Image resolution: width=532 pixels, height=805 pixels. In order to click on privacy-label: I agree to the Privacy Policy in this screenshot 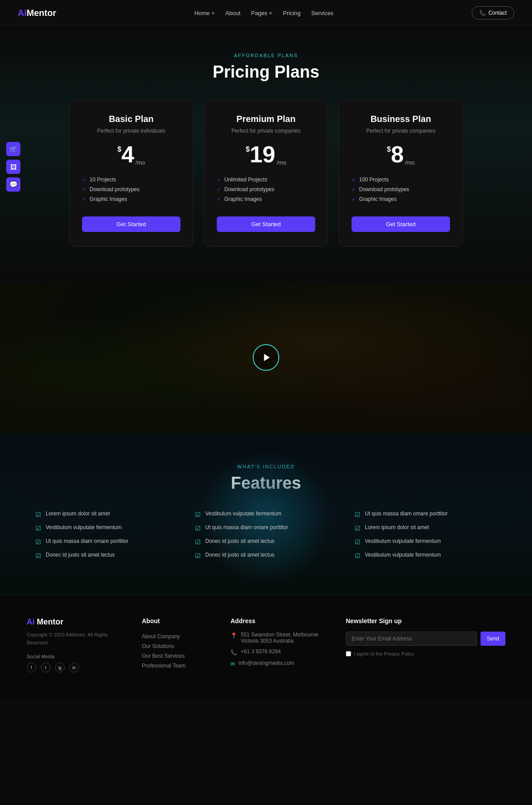, I will do `click(384, 654)`.